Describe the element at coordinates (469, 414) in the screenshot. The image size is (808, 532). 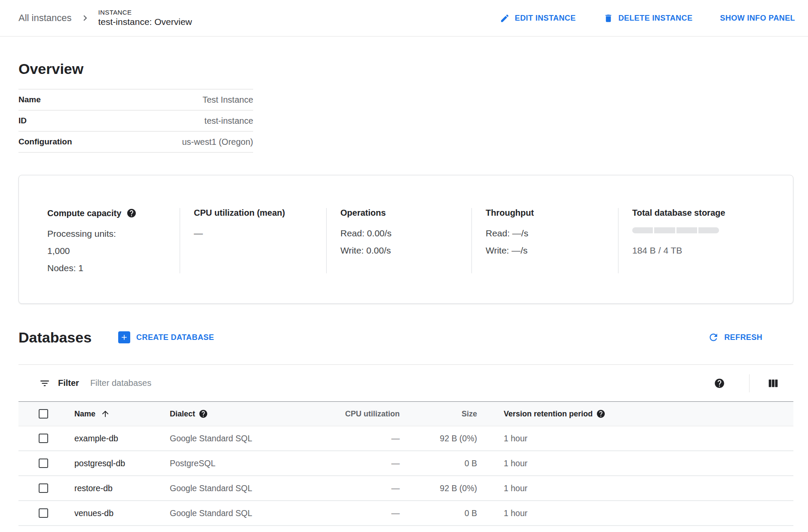
I see `column-header-size: Size` at that location.